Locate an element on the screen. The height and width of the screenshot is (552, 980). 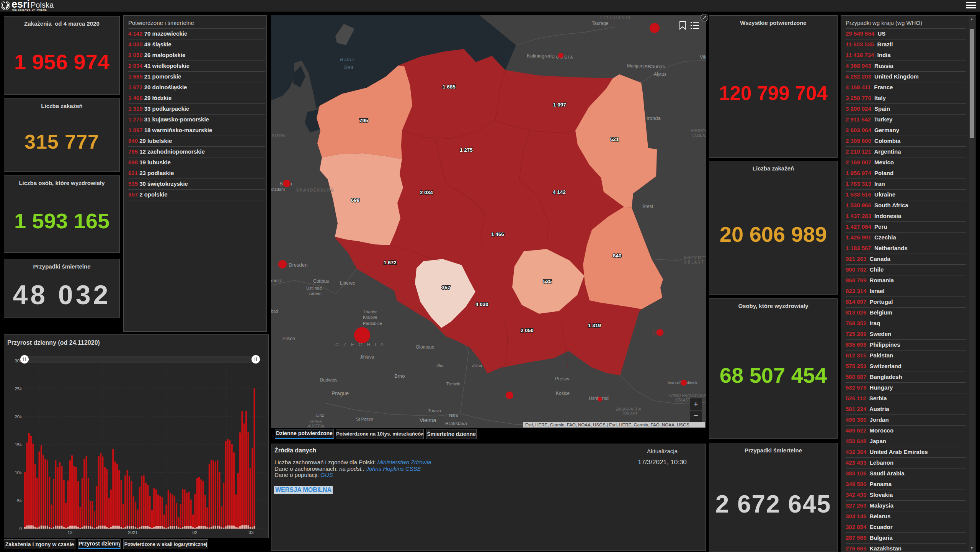
svg-text: Alytus is located at coordinates (660, 74).